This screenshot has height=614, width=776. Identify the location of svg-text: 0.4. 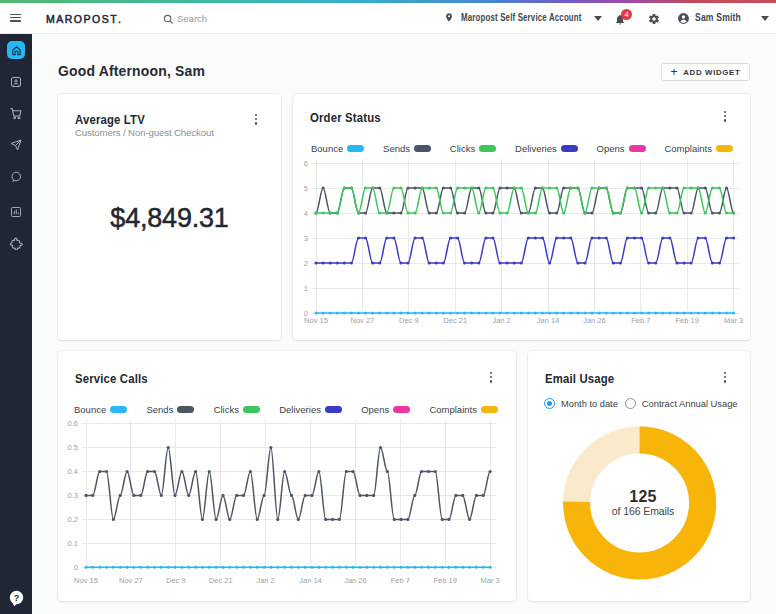
(73, 472).